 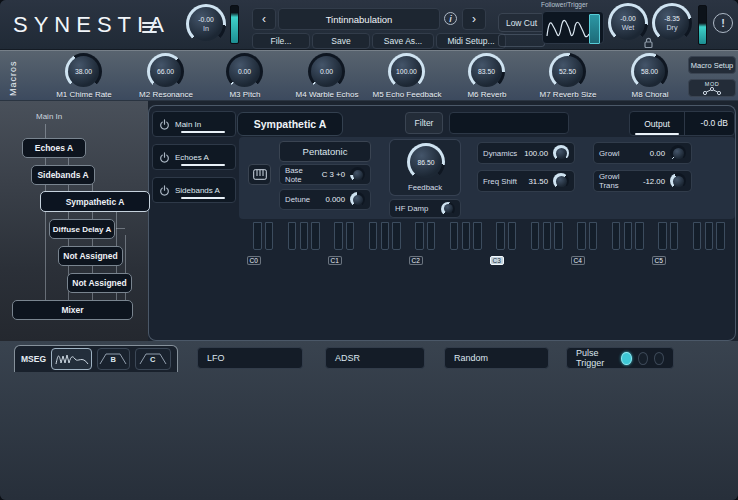 What do you see at coordinates (620, 358) in the screenshot?
I see `tab-pulse-trigger: Pulse Trigger` at bounding box center [620, 358].